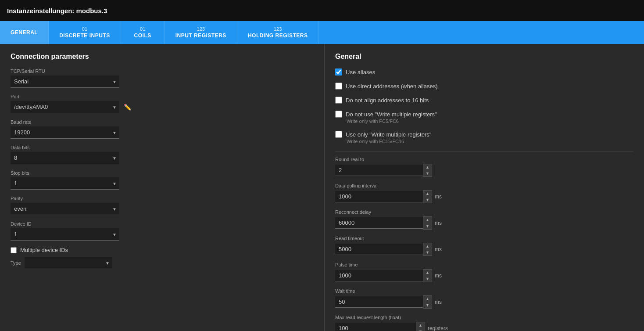 The height and width of the screenshot is (331, 644). Describe the element at coordinates (379, 170) in the screenshot. I see `round-real-input` at that location.